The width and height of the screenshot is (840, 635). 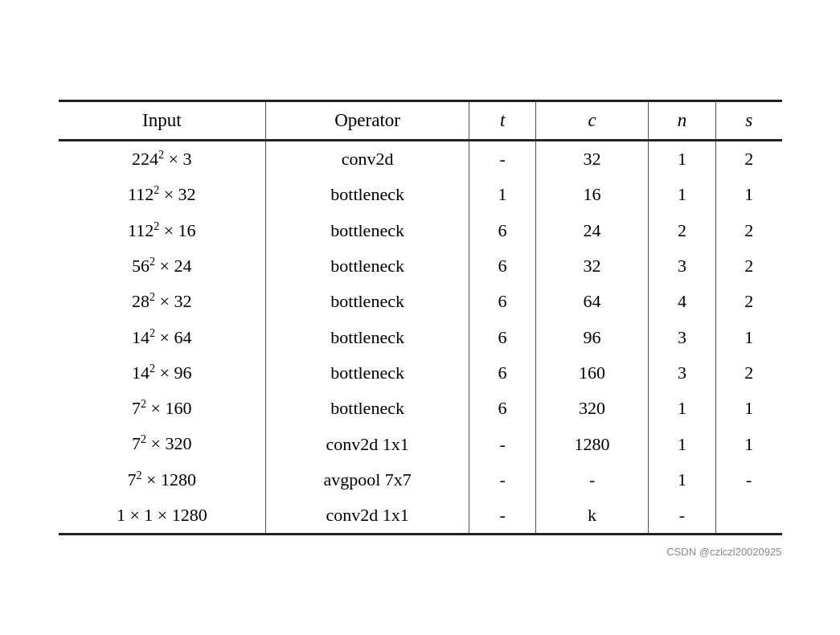 I want to click on table-row: 1122 × 16bottleneck62422, so click(x=420, y=231).